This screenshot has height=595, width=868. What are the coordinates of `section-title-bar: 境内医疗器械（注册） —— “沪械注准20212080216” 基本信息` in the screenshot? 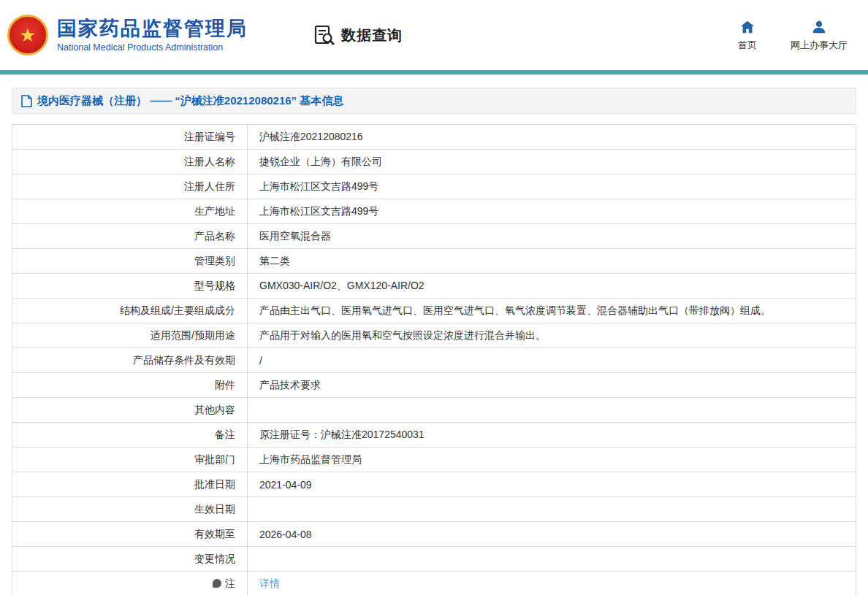 It's located at (434, 101).